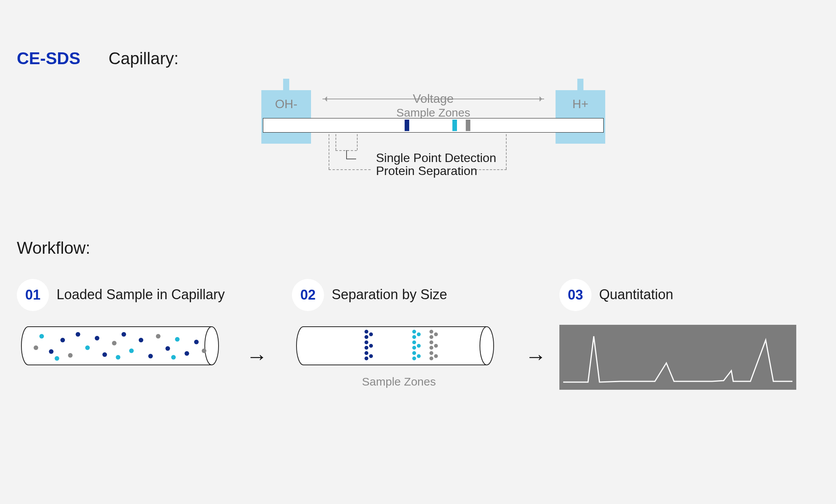  I want to click on sample-zones-label: Sample Zones, so click(433, 113).